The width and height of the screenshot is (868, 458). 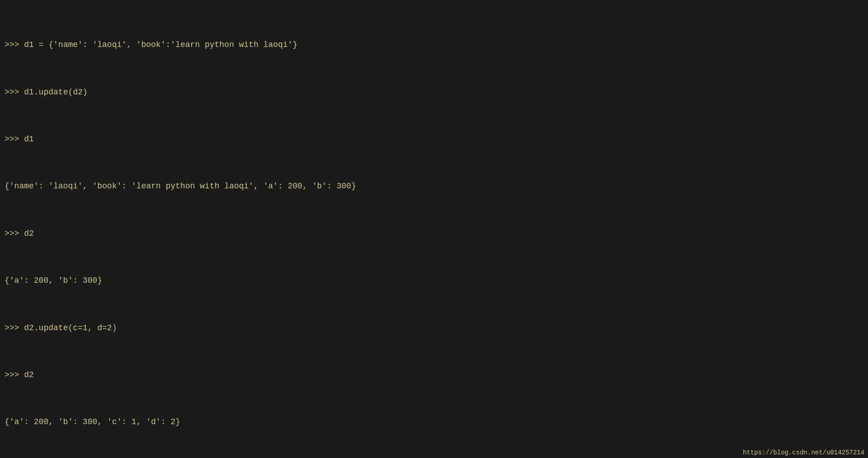 I want to click on status-url: https://blog.csdn.net/u014257214, so click(x=804, y=453).